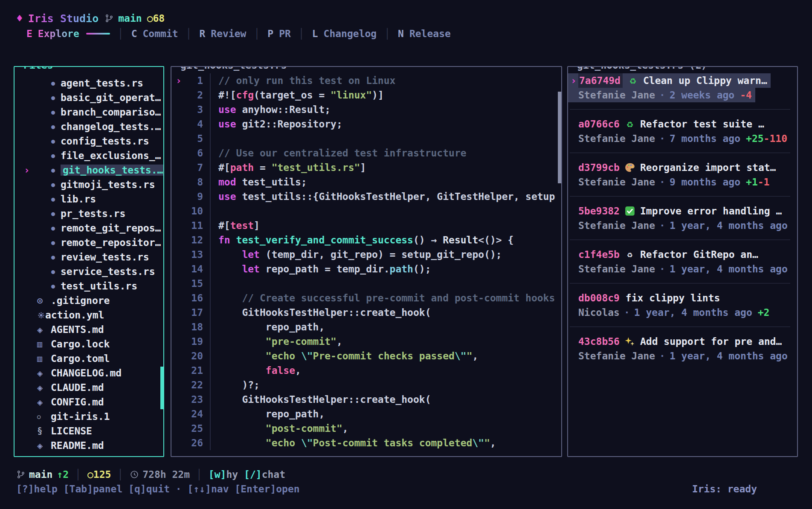 Image resolution: width=812 pixels, height=509 pixels. I want to click on code-line: 4use git2::Repository;, so click(366, 124).